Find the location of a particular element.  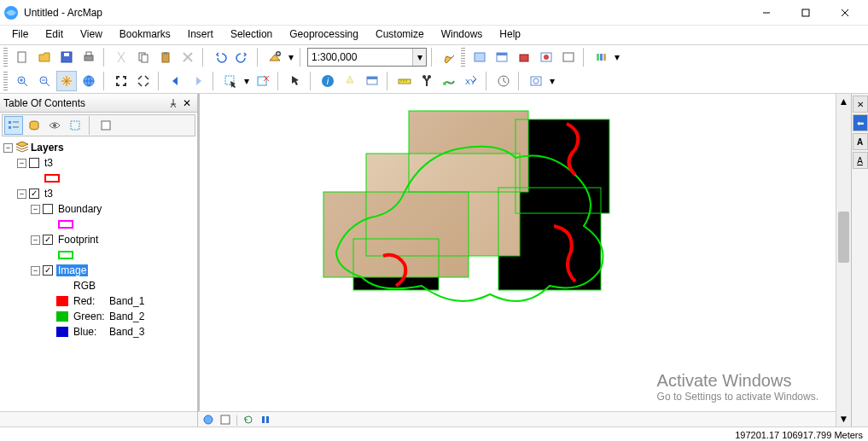

menu-geoprocessing: Geoprocessing is located at coordinates (324, 35).